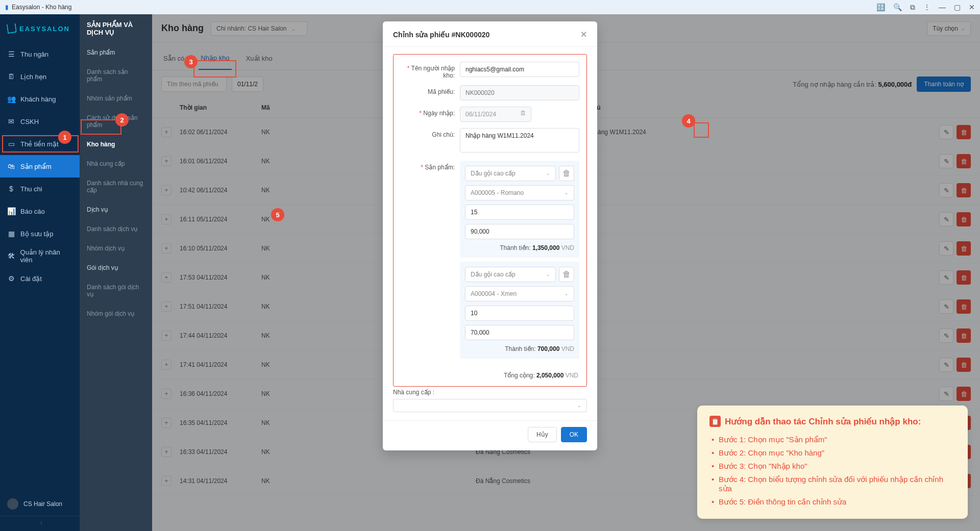 The height and width of the screenshot is (531, 980). I want to click on nav-icon: ▦, so click(11, 234).